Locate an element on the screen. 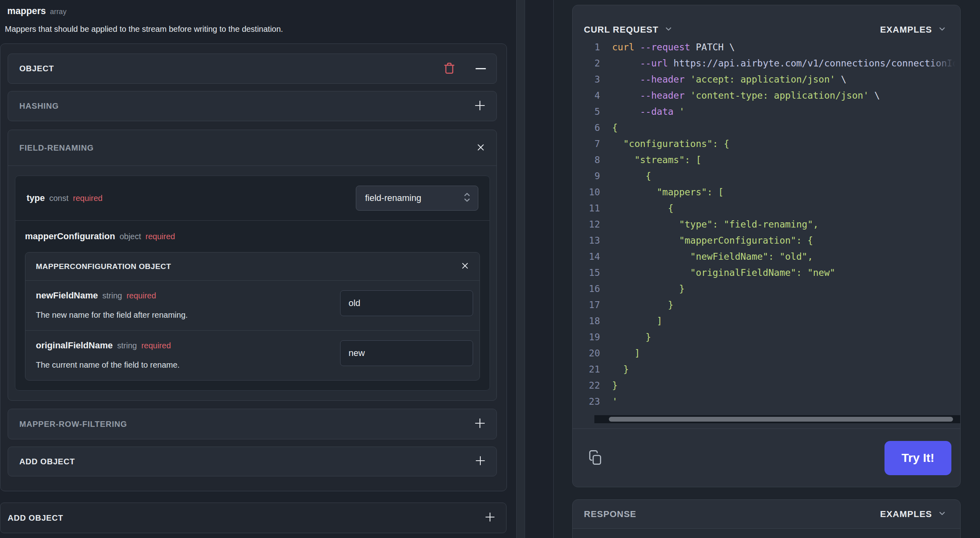  original-field-name-label: originalFieldName is located at coordinates (74, 346).